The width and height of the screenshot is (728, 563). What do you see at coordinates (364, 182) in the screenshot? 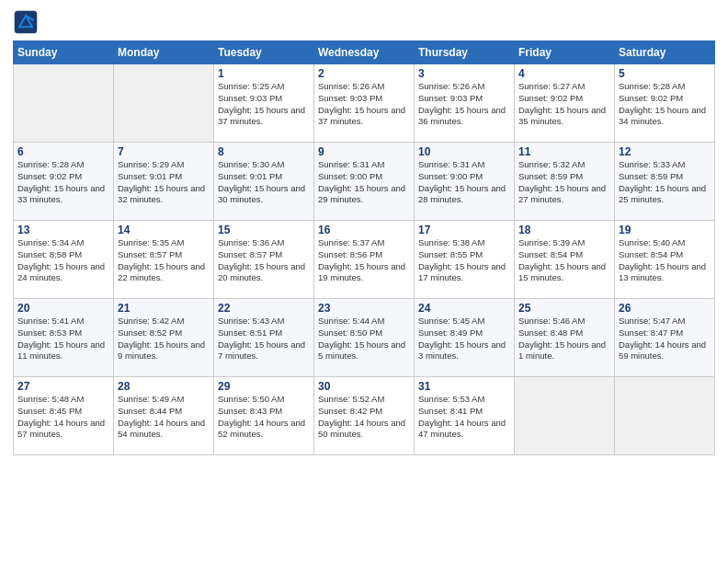
I see `calendar-cell: 9Sunrise: 5:31 AM Sunset: 9:00 PM Daylig…` at bounding box center [364, 182].